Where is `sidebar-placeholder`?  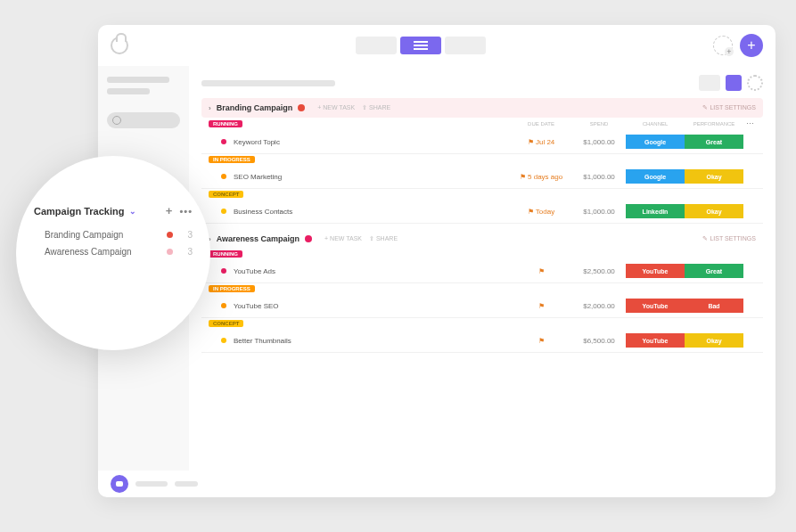
sidebar-placeholder is located at coordinates (138, 80).